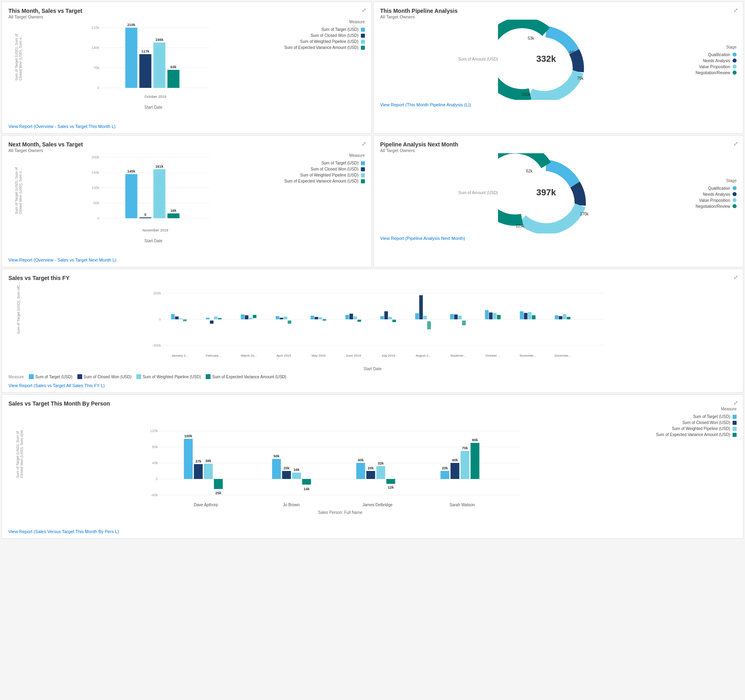 This screenshot has width=745, height=700. What do you see at coordinates (297, 470) in the screenshot?
I see `svg-text: 16k` at bounding box center [297, 470].